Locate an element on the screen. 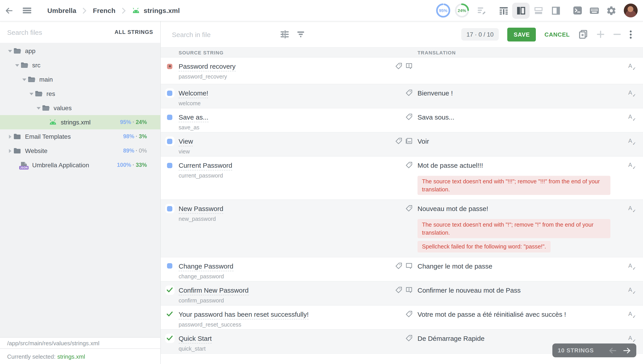 The height and width of the screenshot is (364, 643). zoom-in-plus-icon is located at coordinates (600, 34).